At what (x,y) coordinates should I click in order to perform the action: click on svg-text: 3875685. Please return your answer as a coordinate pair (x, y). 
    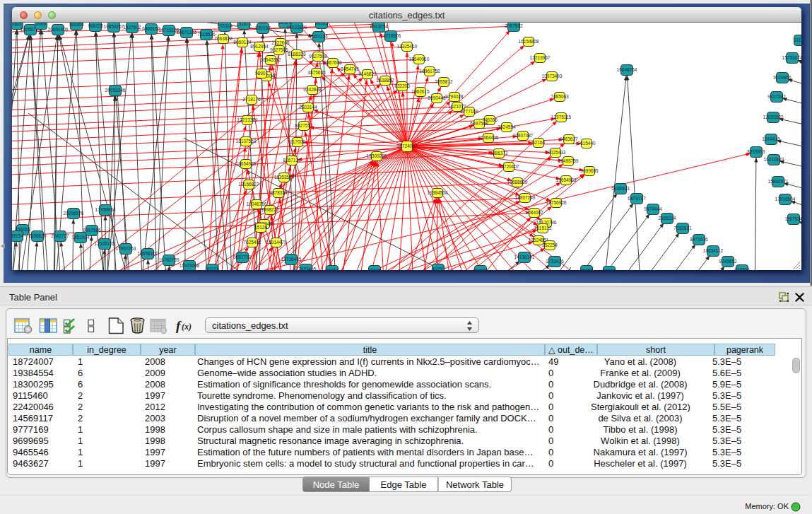
    Looking at the image, I should click on (317, 72).